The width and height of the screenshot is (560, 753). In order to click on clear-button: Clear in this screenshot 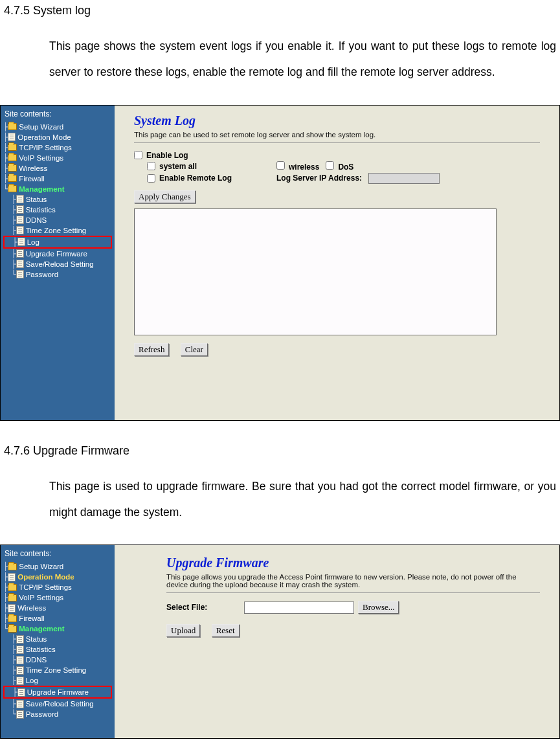, I will do `click(194, 350)`.